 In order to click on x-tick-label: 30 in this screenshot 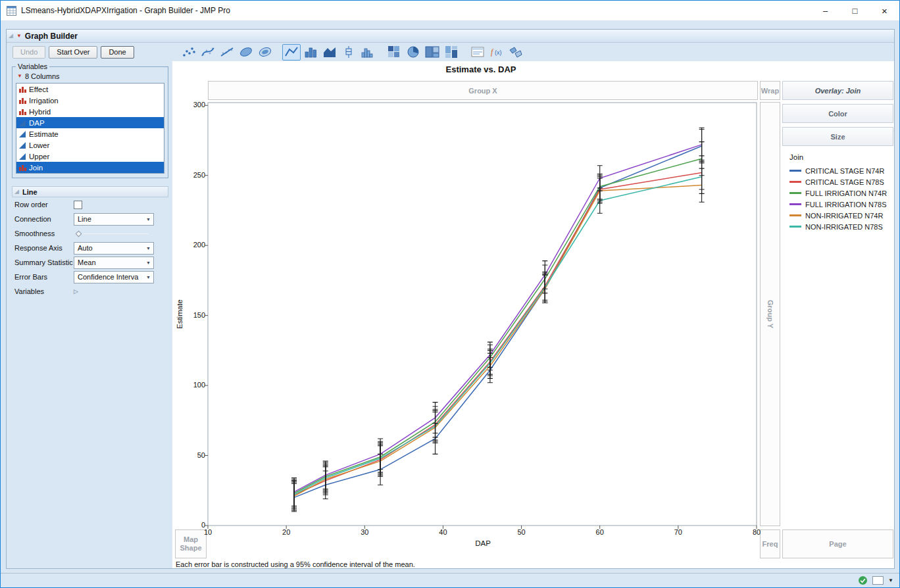, I will do `click(364, 532)`.